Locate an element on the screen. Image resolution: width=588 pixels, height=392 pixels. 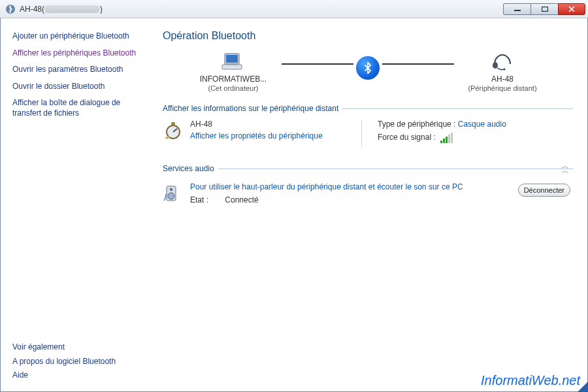
page-corner-fold-icon is located at coordinates (583, 387).